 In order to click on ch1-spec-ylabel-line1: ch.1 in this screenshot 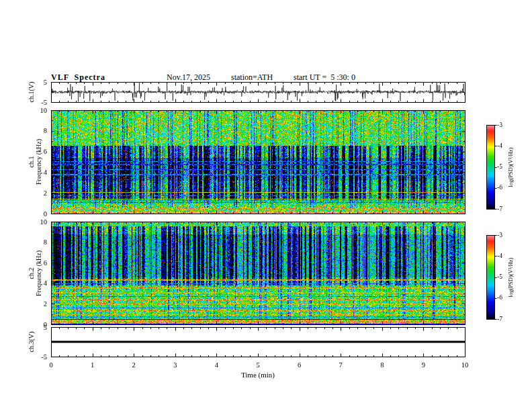, I will do `click(31, 162)`.